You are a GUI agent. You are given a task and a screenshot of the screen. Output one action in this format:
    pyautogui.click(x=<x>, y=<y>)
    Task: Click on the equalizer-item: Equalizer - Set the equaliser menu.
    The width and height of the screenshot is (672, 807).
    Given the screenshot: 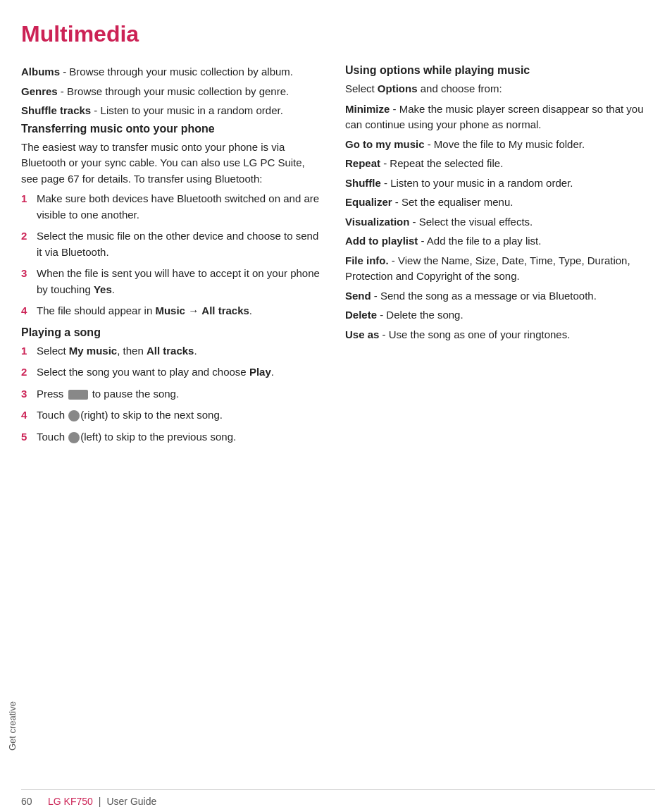 What is the action you would take?
    pyautogui.click(x=500, y=203)
    